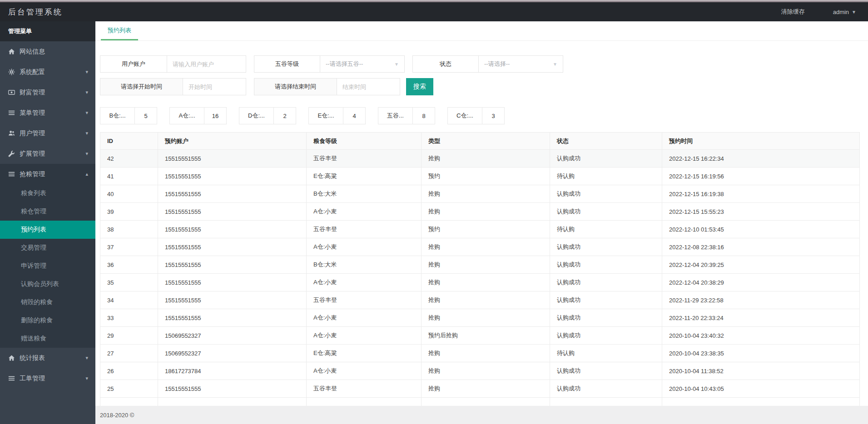 The width and height of the screenshot is (868, 424). I want to click on clear-cache-button: 清除缓存, so click(793, 12).